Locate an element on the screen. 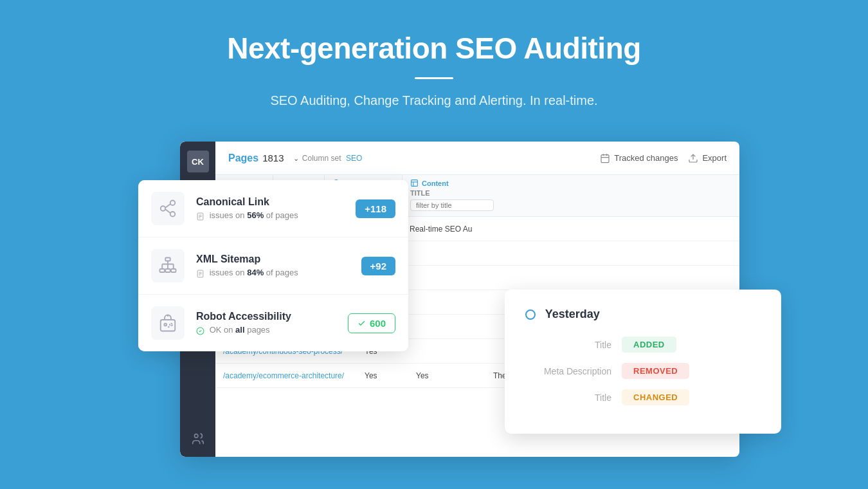 The width and height of the screenshot is (868, 489). title-cell: Real-time SEO Au is located at coordinates (453, 229).